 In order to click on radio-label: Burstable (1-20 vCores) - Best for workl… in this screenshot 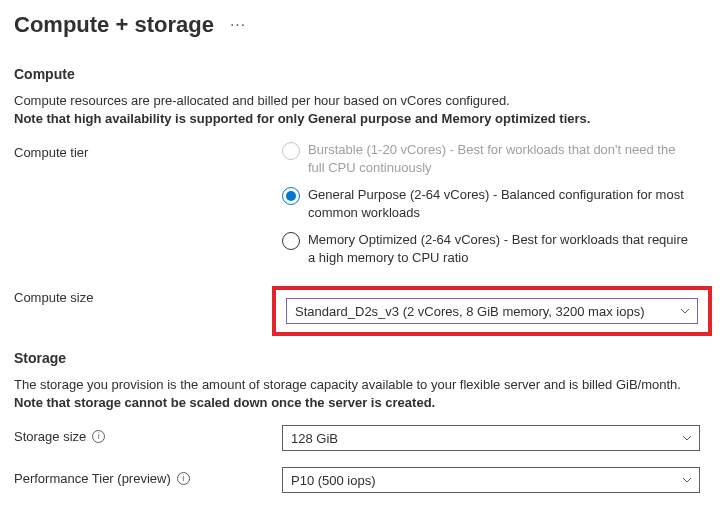, I will do `click(500, 158)`.